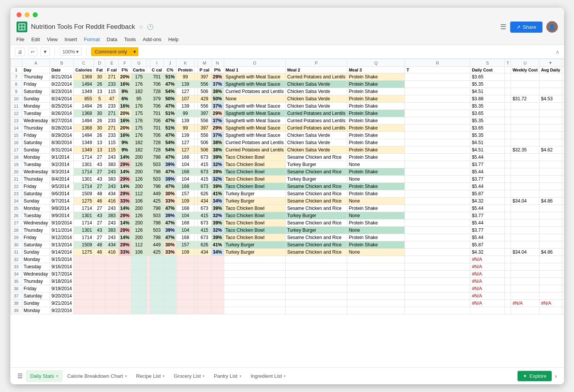 The image size is (574, 392). Describe the element at coordinates (255, 252) in the screenshot. I see `meal1-cell: Turkey Burger` at that location.